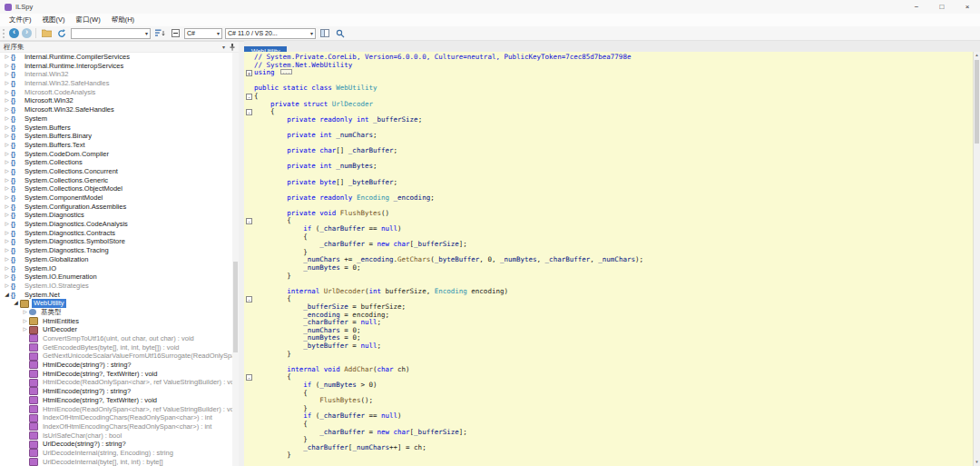 The width and height of the screenshot is (980, 466). I want to click on tree-item: ▷{}System.Collections.ObjectModel, so click(116, 189).